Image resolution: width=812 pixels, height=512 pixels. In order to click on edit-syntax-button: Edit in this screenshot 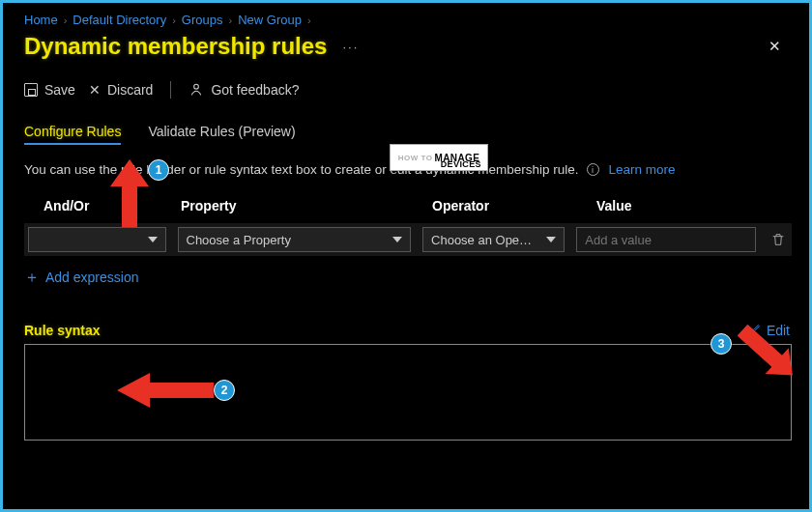, I will do `click(769, 330)`.